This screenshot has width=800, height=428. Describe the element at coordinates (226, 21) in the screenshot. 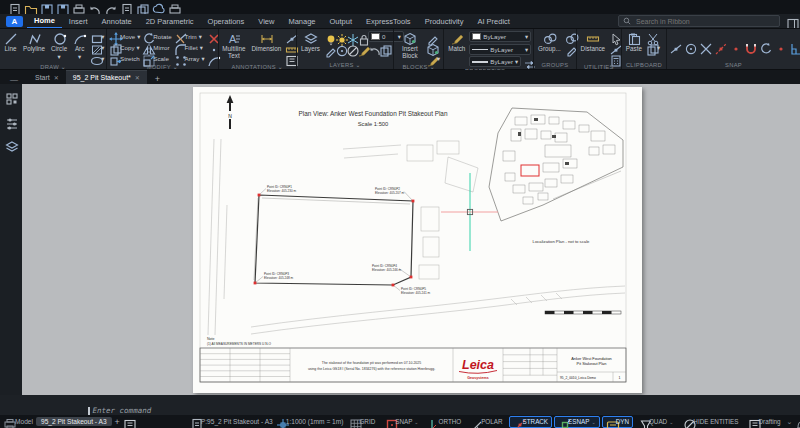

I see `tab-operations: Operations` at that location.